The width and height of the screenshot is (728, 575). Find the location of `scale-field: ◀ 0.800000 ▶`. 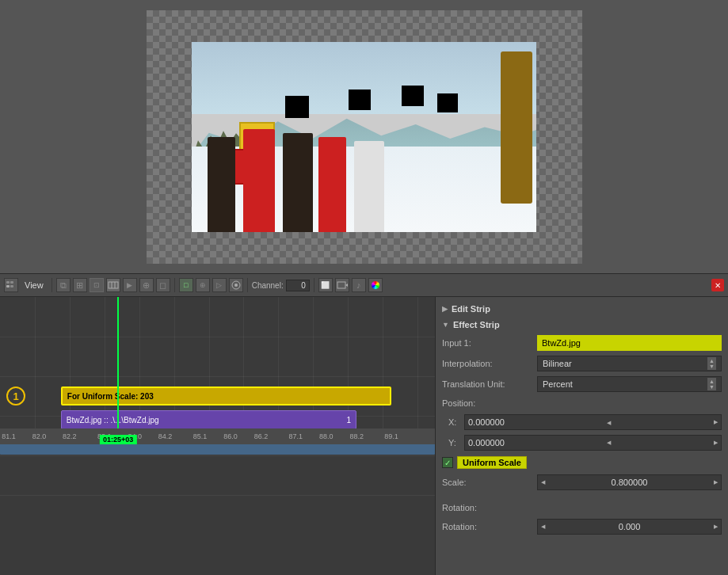

scale-field: ◀ 0.800000 ▶ is located at coordinates (629, 482).